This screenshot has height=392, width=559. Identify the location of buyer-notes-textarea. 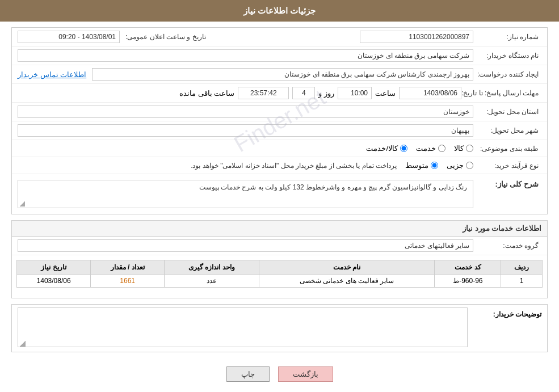
(243, 327).